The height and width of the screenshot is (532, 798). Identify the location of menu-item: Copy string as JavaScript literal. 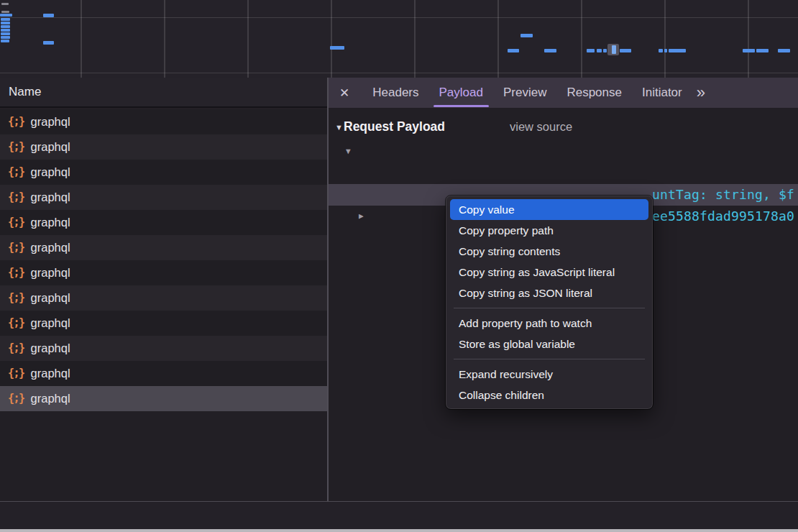
(549, 272).